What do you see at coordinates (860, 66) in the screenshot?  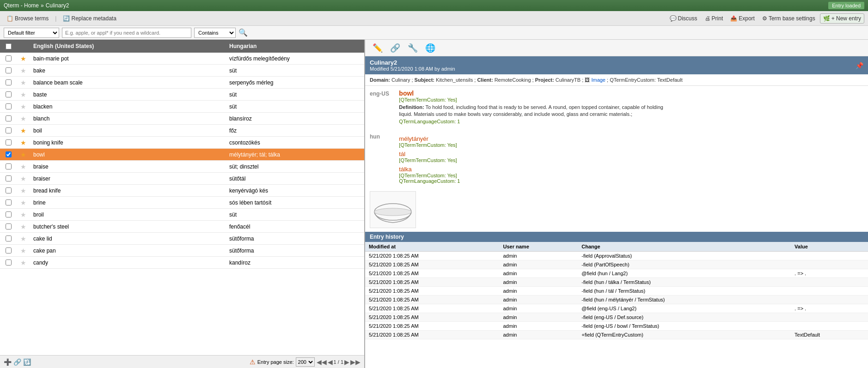 I see `pin-icon: 📌` at bounding box center [860, 66].